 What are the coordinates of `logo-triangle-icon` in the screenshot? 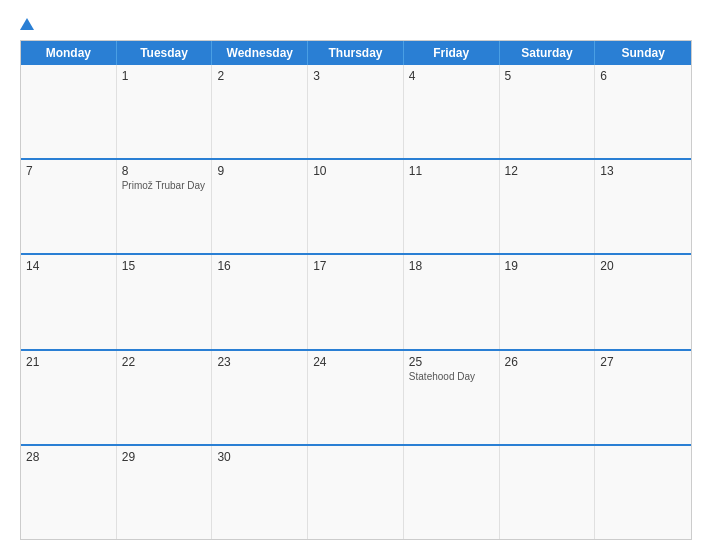 It's located at (27, 24).